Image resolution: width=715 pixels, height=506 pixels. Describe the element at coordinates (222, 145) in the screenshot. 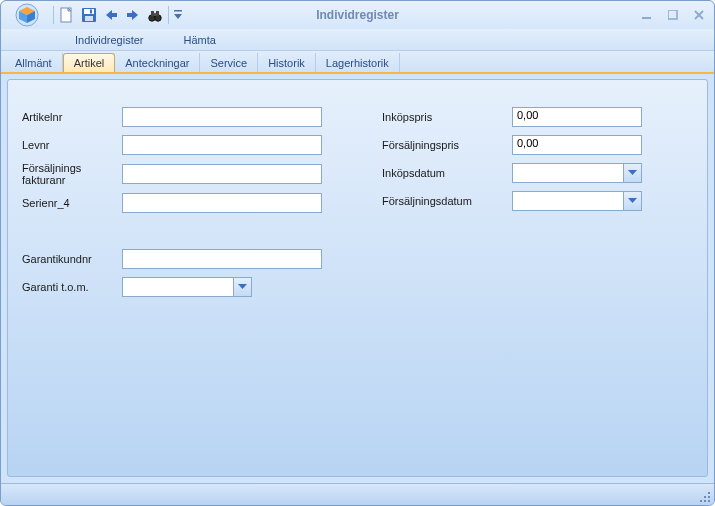

I see `input-levnr` at that location.